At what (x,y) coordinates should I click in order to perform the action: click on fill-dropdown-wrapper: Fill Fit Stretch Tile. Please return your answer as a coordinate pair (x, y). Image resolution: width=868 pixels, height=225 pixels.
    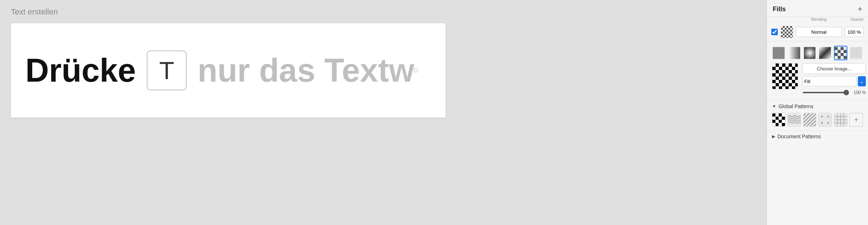
    Looking at the image, I should click on (834, 81).